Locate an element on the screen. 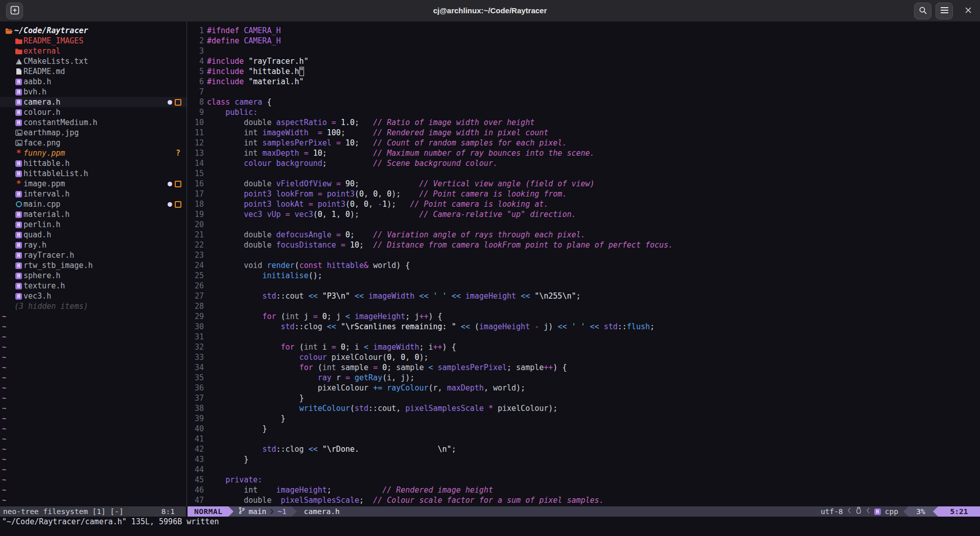 The image size is (980, 536). code-line: 8class camera { is located at coordinates (229, 102).